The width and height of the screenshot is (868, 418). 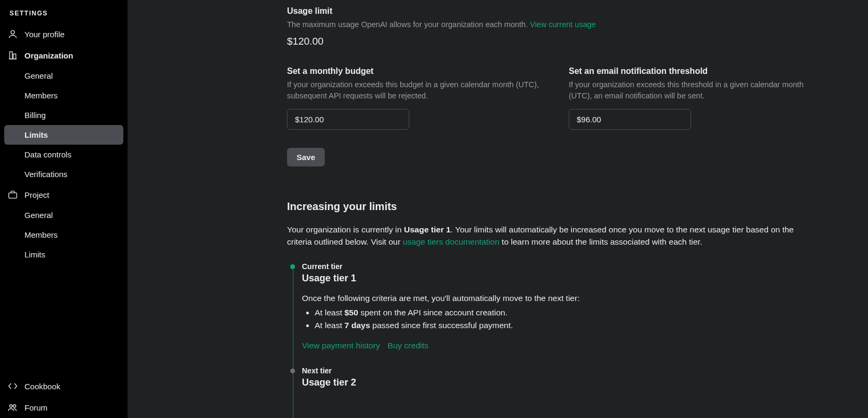 I want to click on sidebar-item-billing: Billing, so click(x=64, y=115).